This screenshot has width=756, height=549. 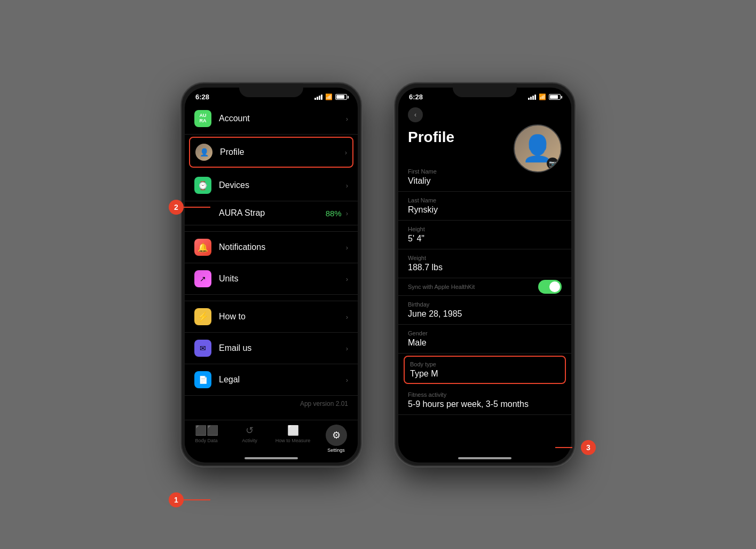 What do you see at coordinates (347, 119) in the screenshot?
I see `account-chevron: ›` at bounding box center [347, 119].